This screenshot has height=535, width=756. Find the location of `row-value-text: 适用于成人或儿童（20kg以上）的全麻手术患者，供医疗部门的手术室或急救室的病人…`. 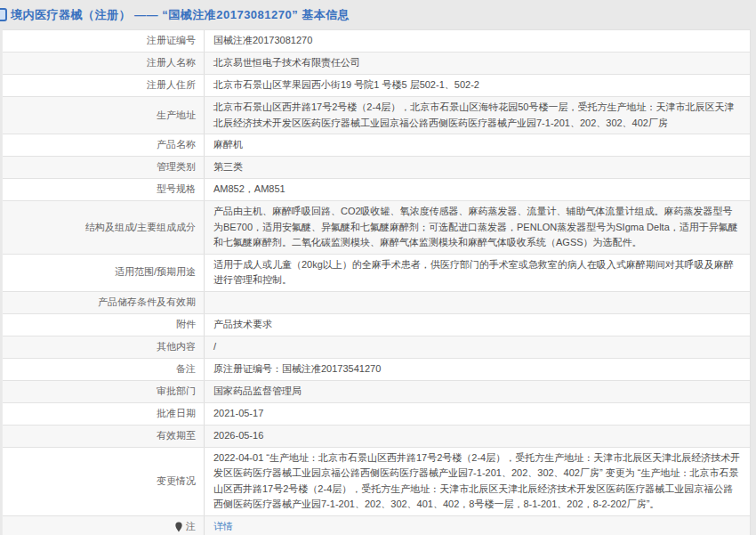

row-value-text: 适用于成人或儿童（20kg以上）的全麻手术患者，供医疗部门的手术室或急救室的病人… is located at coordinates (477, 272).